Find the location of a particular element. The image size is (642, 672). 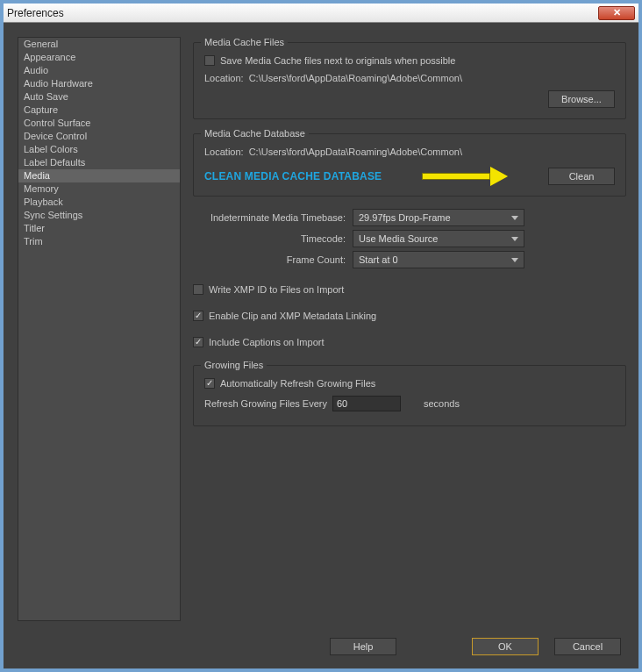

frame-count-select: Start at 0 is located at coordinates (439, 260).